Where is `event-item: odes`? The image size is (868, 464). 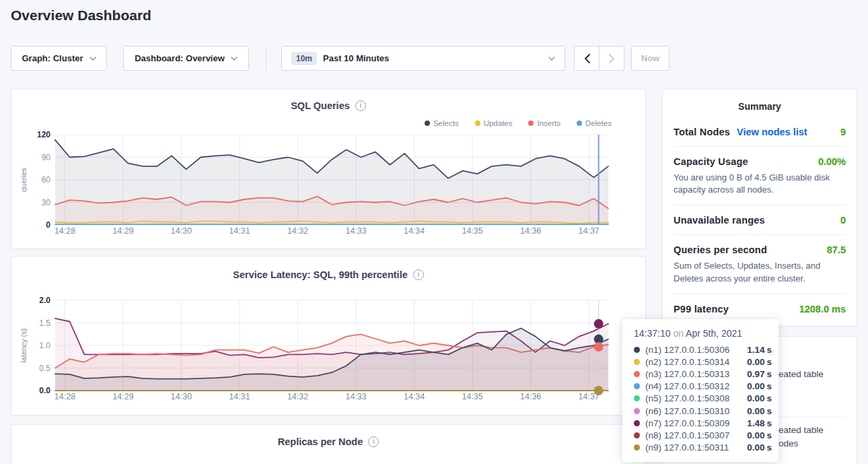 event-item: odes is located at coordinates (789, 443).